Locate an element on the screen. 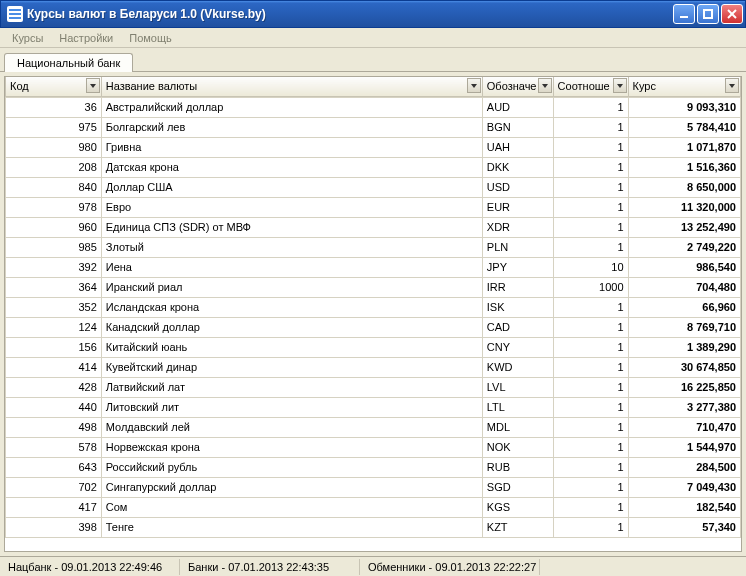 The width and height of the screenshot is (746, 576). cell-symbol: PLN is located at coordinates (518, 247).